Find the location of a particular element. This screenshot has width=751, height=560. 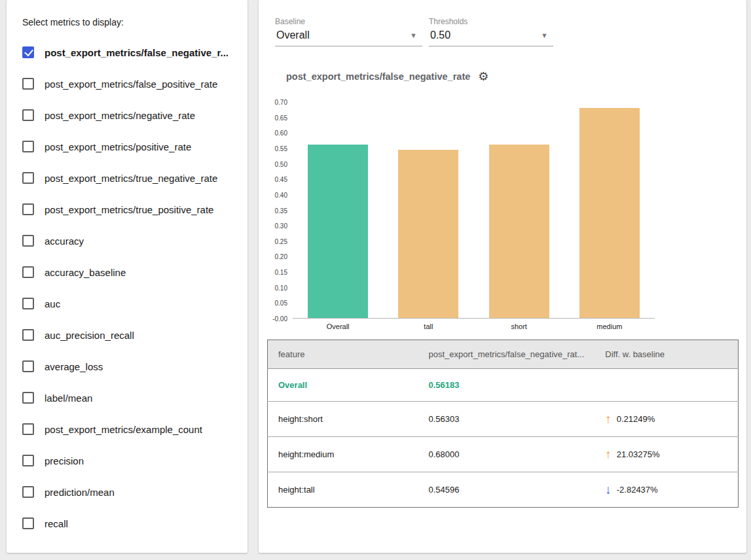

cell-metric-value: 0.56183 is located at coordinates (507, 385).